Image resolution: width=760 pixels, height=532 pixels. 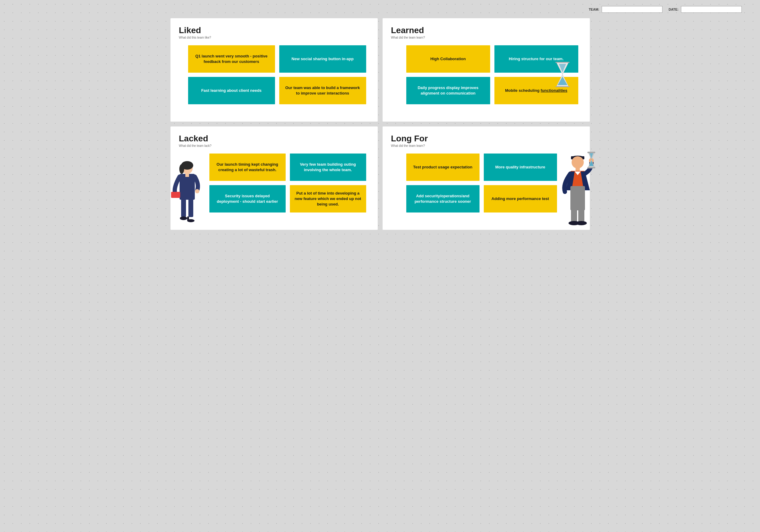 What do you see at coordinates (274, 183) in the screenshot?
I see `lacked-stickies-grid: Our launch timing kept changing creating…` at bounding box center [274, 183].